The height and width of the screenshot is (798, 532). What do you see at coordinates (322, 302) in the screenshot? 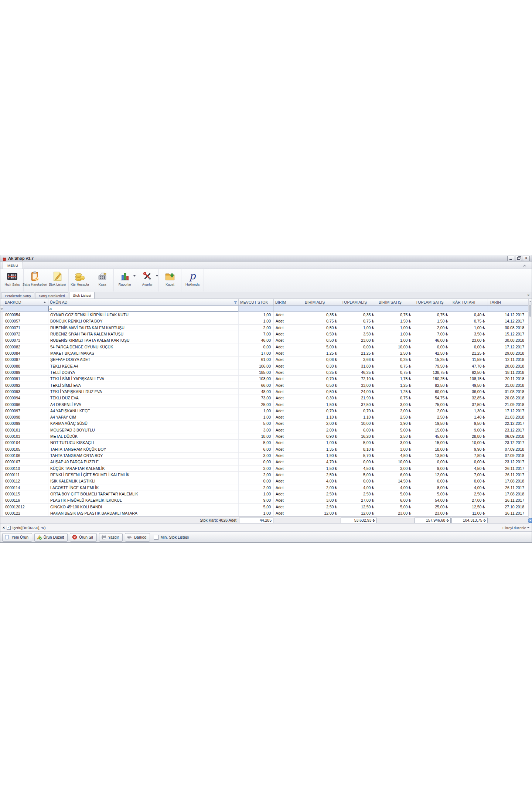
I see `column-header-birim-alis: BİRİM ALIŞ` at bounding box center [322, 302].